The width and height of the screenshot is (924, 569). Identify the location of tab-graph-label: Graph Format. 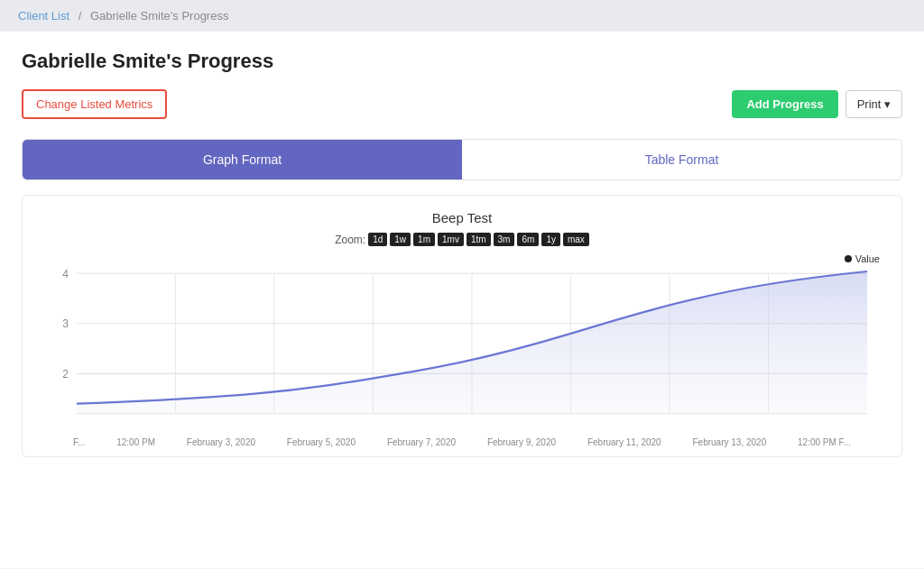
(242, 160).